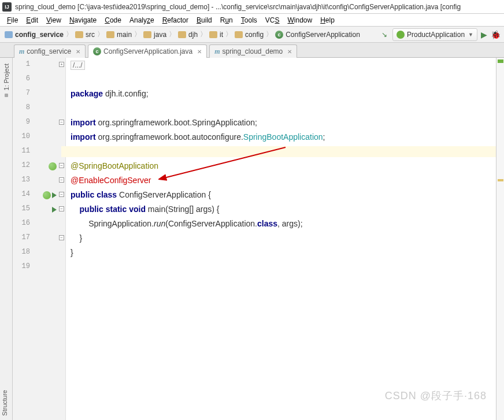 The image size is (504, 420). I want to click on menu-edit: Edit, so click(32, 20).